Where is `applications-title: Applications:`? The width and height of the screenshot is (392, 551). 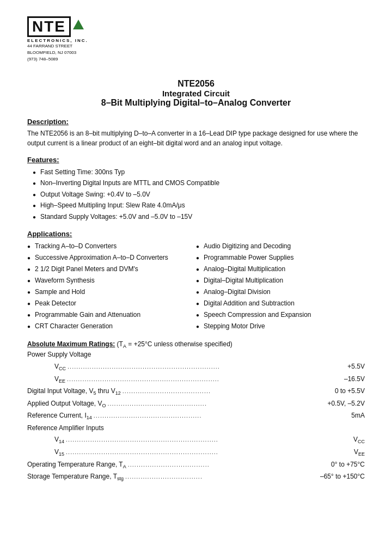 applications-title: Applications: is located at coordinates (196, 234).